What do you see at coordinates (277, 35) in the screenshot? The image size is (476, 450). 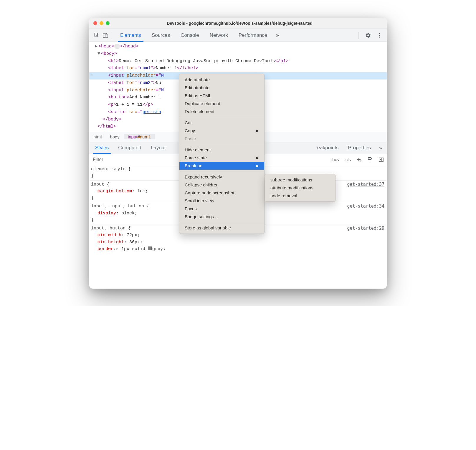 I see `more-tabs-chevron-icon: »` at bounding box center [277, 35].